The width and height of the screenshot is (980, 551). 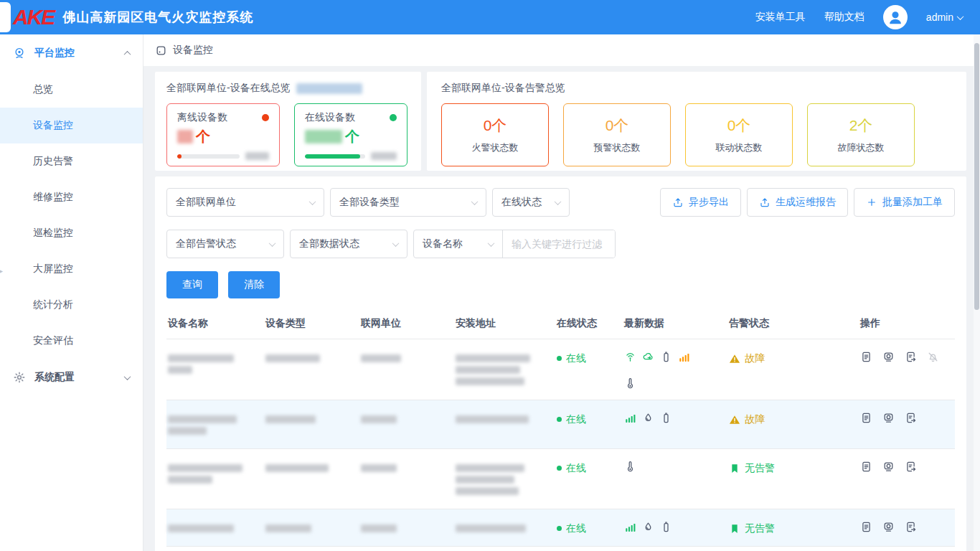 I want to click on clear-button: 清除, so click(x=254, y=285).